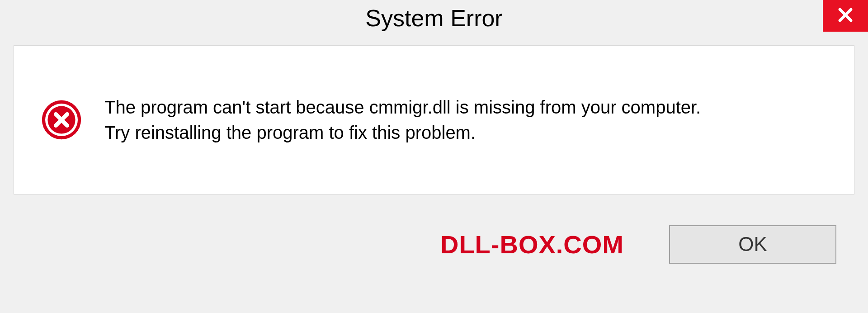 This screenshot has height=313, width=868. I want to click on watermark-text: DLL-BOX.COM, so click(532, 244).